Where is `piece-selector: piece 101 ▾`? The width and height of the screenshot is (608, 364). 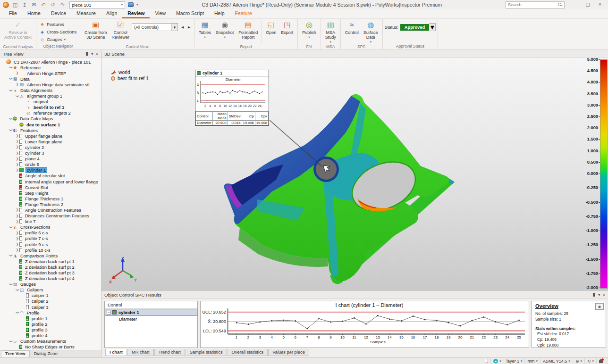
piece-selector: piece 101 ▾ is located at coordinates (97, 5).